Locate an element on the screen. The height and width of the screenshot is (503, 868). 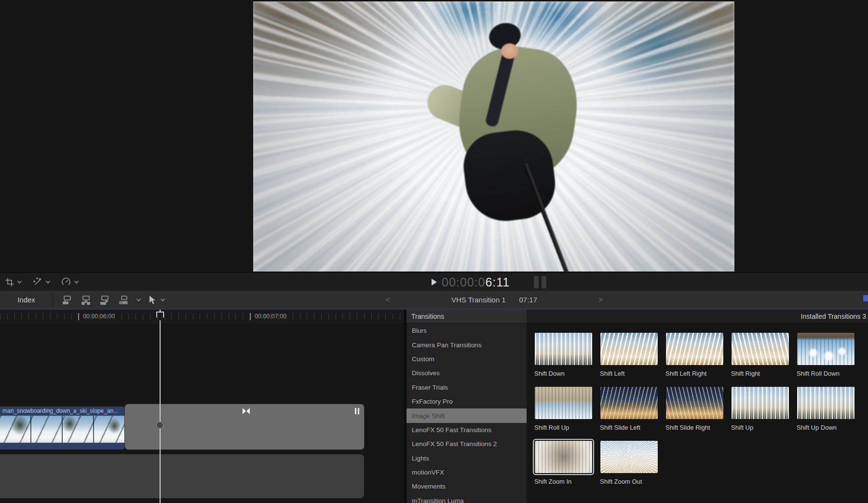
browse-item-duration: 07:17 is located at coordinates (529, 300).